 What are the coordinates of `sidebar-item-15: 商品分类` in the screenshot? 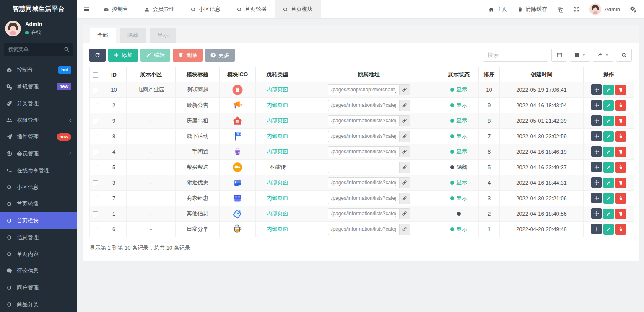 It's located at (39, 304).